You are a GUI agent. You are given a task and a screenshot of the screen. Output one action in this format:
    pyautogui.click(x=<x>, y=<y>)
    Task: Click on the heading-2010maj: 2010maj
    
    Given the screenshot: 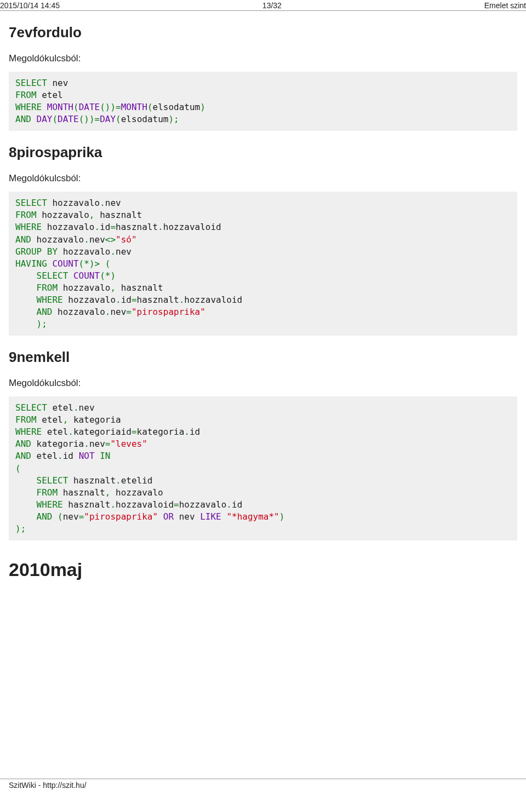 What is the action you would take?
    pyautogui.click(x=263, y=569)
    